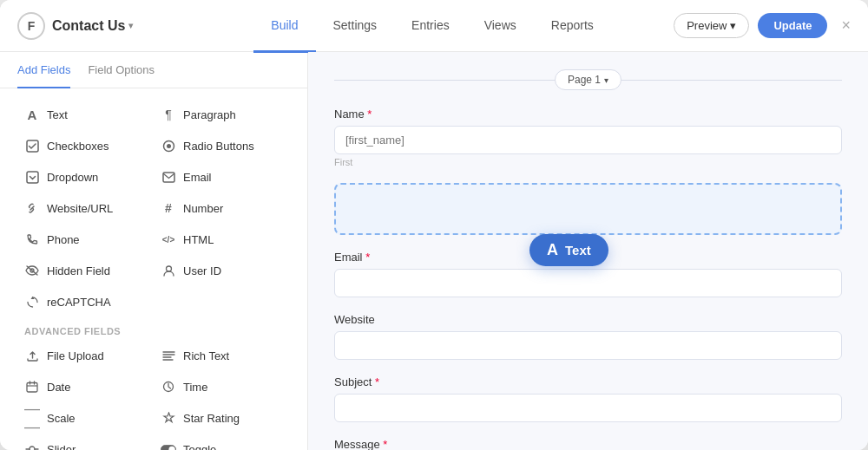  What do you see at coordinates (222, 177) in the screenshot?
I see `field-item-email: Email` at bounding box center [222, 177].